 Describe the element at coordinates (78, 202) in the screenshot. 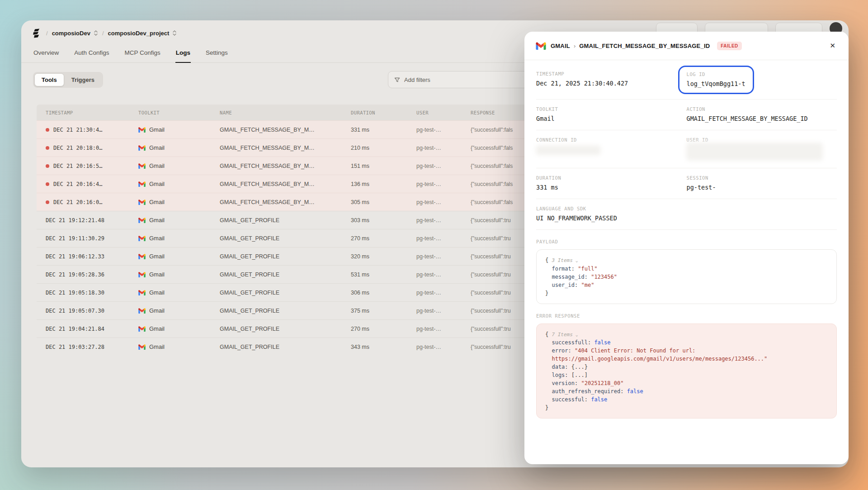

I see `row-timestamp: DEC 21 20:16:0…` at that location.